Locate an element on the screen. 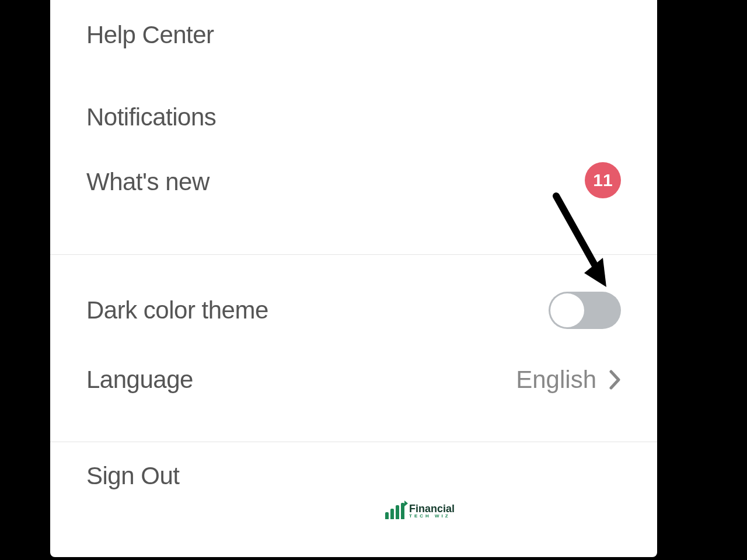 This screenshot has height=560, width=747. background-fragments: ⦅⦅⦅ is located at coordinates (680, 117).